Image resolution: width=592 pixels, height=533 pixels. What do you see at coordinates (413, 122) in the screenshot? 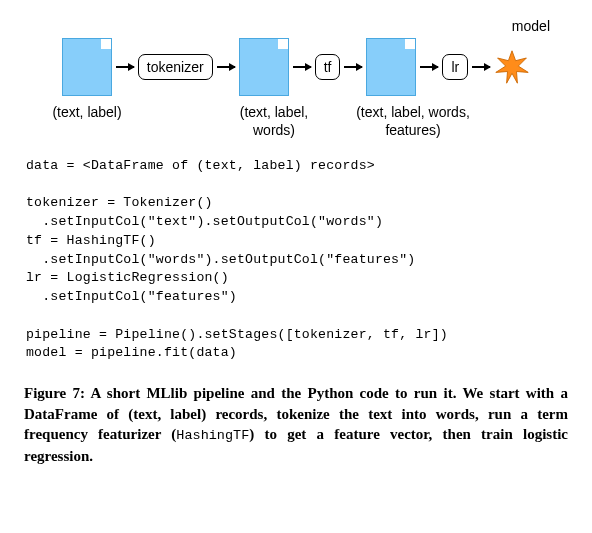
I see `caption-3: (text, label, words, features)` at bounding box center [413, 122].